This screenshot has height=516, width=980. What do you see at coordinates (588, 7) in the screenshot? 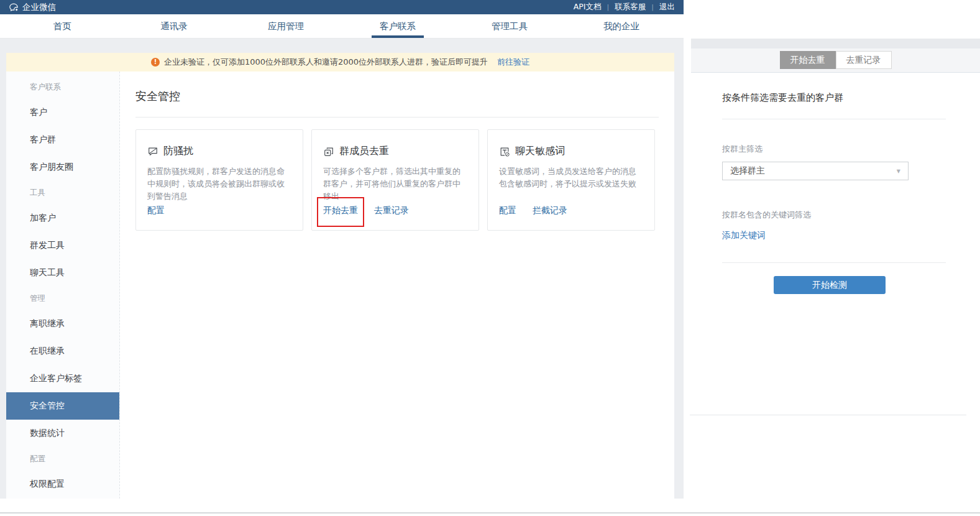
I see `api-docs-link: API文档` at bounding box center [588, 7].